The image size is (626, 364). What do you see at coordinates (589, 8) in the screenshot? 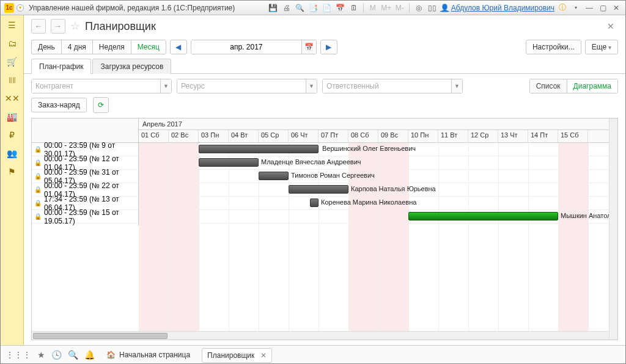
I see `minimize-icon: —` at bounding box center [589, 8].